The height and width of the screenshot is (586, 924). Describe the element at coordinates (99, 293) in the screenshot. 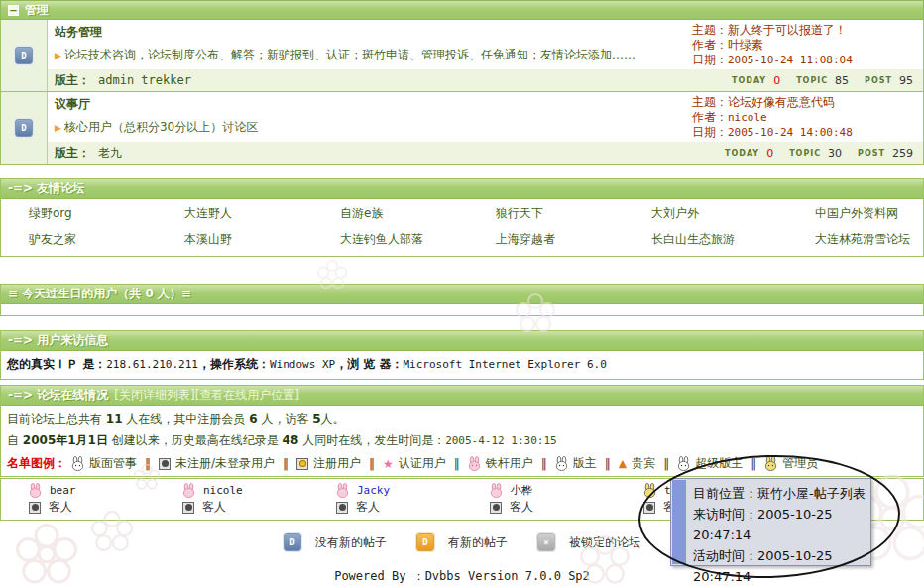

I see `section-title: ≡ 今天过生日的用户（共 0 人）≡` at that location.